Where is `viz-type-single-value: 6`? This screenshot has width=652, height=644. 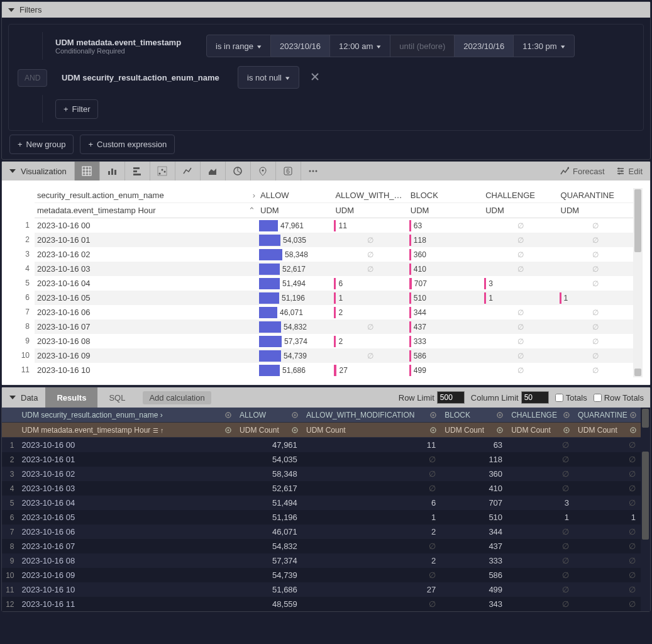 viz-type-single-value: 6 is located at coordinates (288, 171).